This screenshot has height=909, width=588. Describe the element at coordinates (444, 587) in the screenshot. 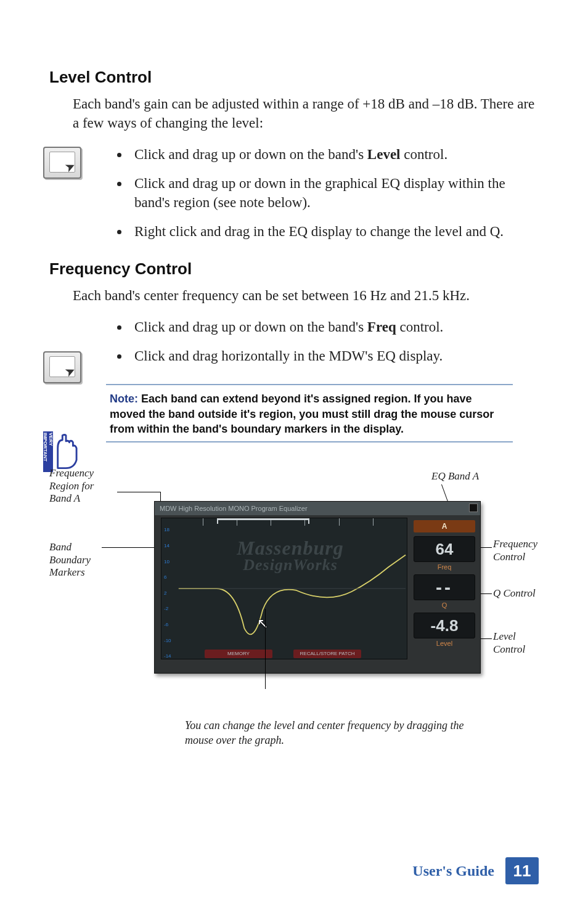

I see `q-readout: --` at that location.